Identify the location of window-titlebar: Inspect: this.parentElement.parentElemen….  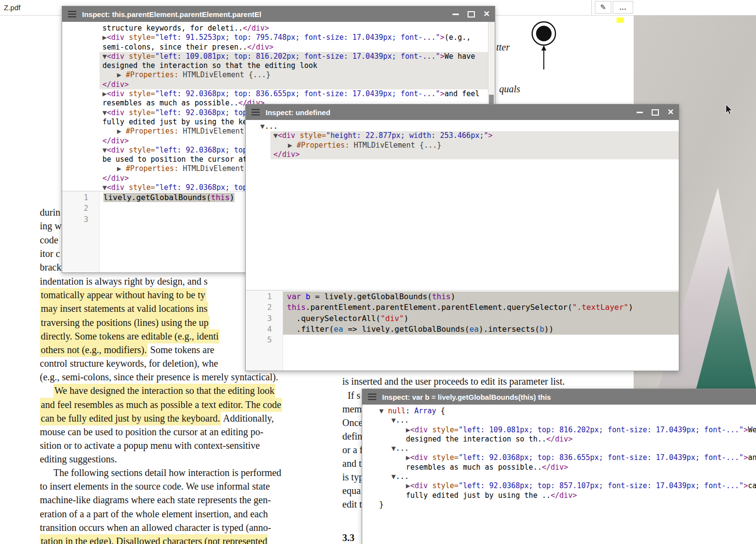
(279, 14).